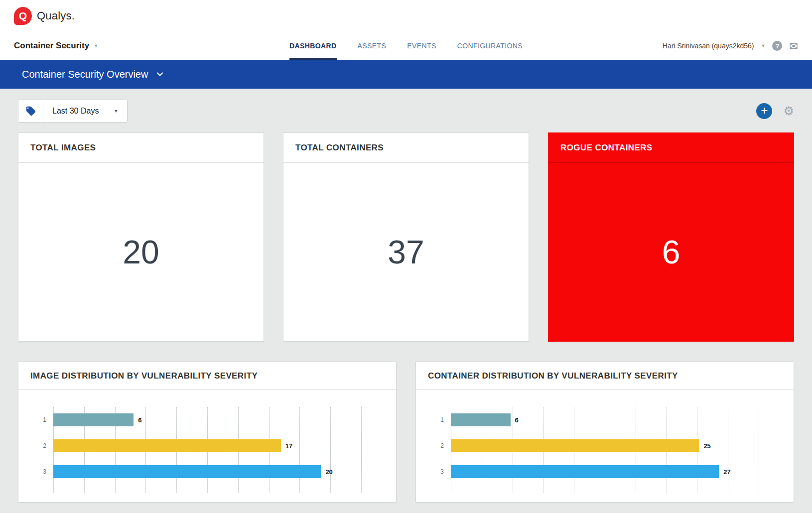  What do you see at coordinates (605, 432) in the screenshot?
I see `chart-card-container-distribution: CONTAINER DISTRIBUTION BY VULNERABILITY …` at bounding box center [605, 432].